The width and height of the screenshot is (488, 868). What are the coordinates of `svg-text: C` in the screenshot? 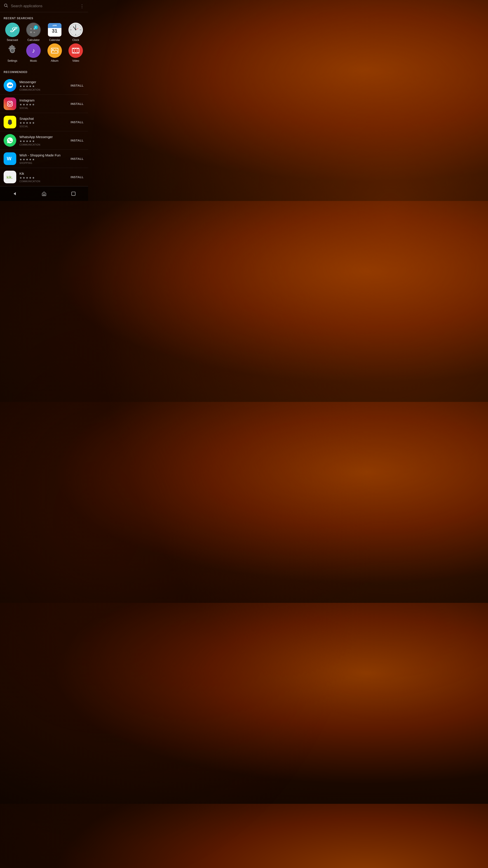 It's located at (36, 27).